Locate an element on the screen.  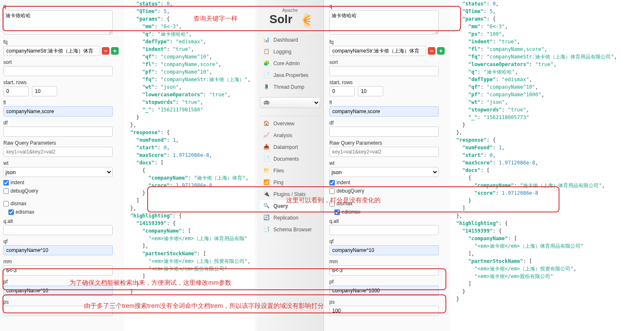
nav-dataimport: 📥Dataimport is located at coordinates (290, 147).